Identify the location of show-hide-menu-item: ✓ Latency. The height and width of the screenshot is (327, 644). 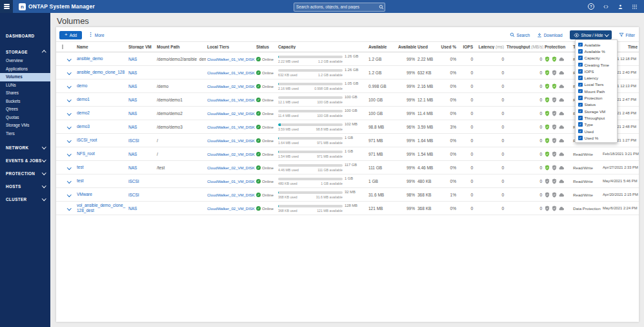
(596, 78).